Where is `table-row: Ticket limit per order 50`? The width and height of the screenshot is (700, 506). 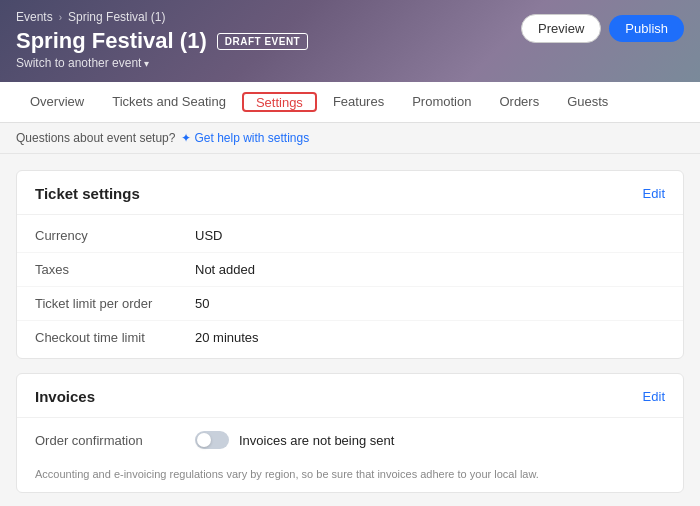 table-row: Ticket limit per order 50 is located at coordinates (350, 304).